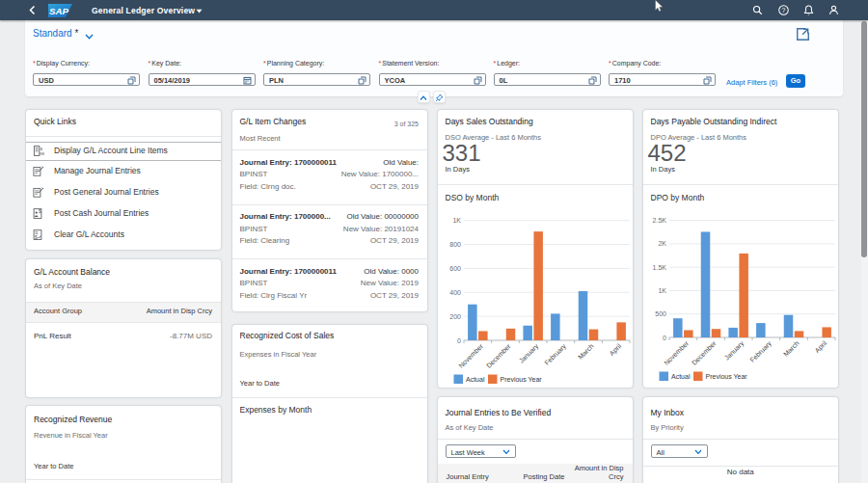  What do you see at coordinates (660, 268) in the screenshot?
I see `svg-text: 1.5K` at bounding box center [660, 268].